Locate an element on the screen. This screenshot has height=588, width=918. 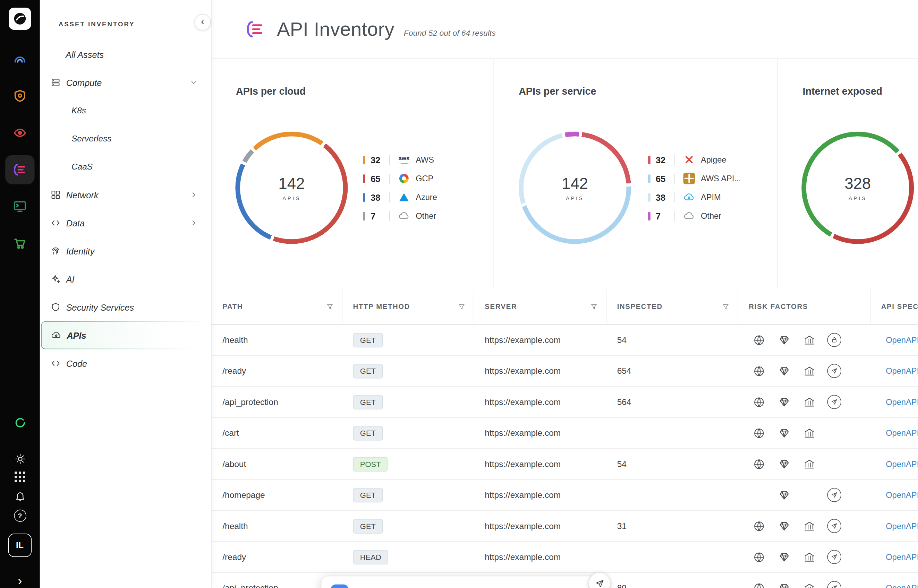
sidebar-item-label: APIs is located at coordinates (76, 335).